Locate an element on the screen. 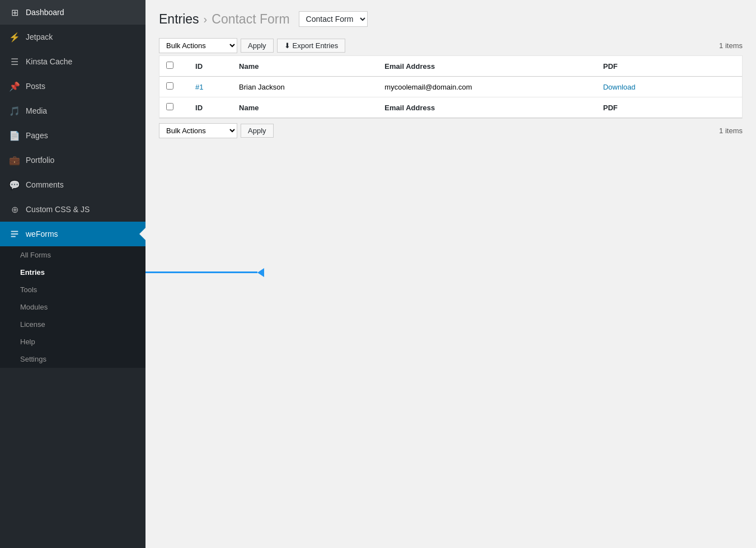  portfolio-icon: 💼 is located at coordinates (15, 160).